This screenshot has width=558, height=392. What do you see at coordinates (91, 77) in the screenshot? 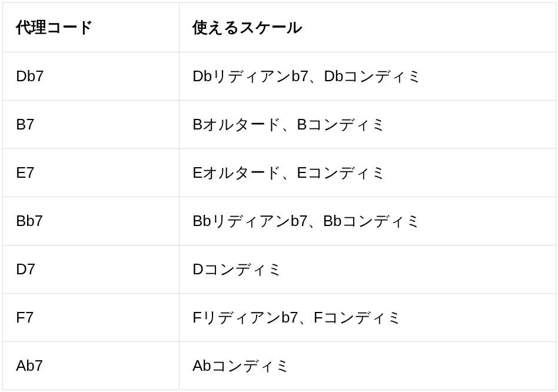
I see `cell-chord: Db7` at bounding box center [91, 77].